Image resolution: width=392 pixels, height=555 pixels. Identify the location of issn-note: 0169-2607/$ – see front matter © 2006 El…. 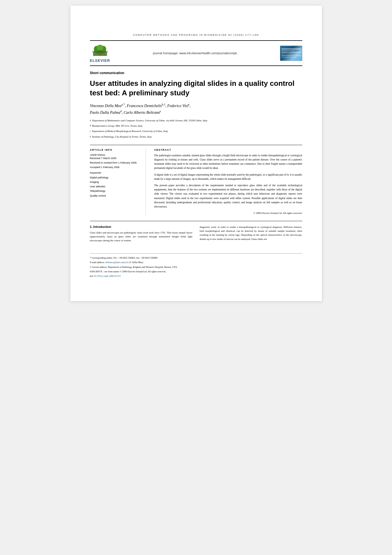
(196, 271).